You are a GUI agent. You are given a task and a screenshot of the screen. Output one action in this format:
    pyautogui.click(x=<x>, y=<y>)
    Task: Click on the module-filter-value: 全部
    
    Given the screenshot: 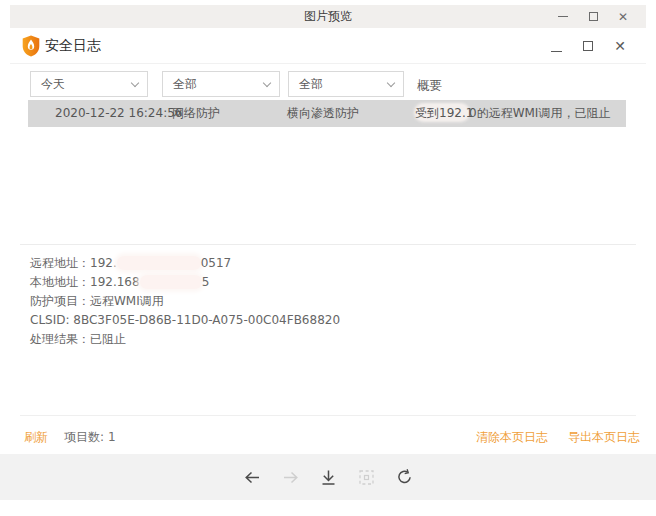 What is the action you would take?
    pyautogui.click(x=185, y=84)
    